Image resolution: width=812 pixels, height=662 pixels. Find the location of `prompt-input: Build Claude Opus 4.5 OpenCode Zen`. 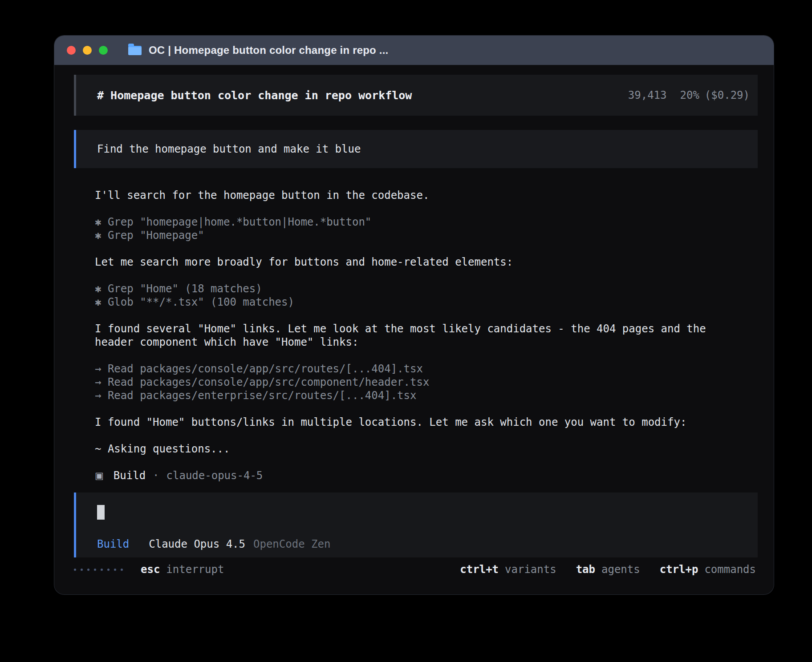

prompt-input: Build Claude Opus 4.5 OpenCode Zen is located at coordinates (416, 525).